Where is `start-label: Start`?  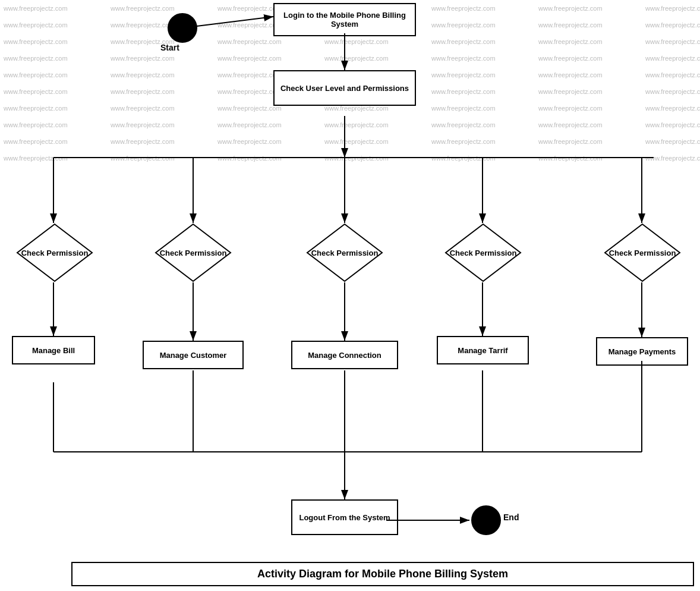 start-label: Start is located at coordinates (170, 48).